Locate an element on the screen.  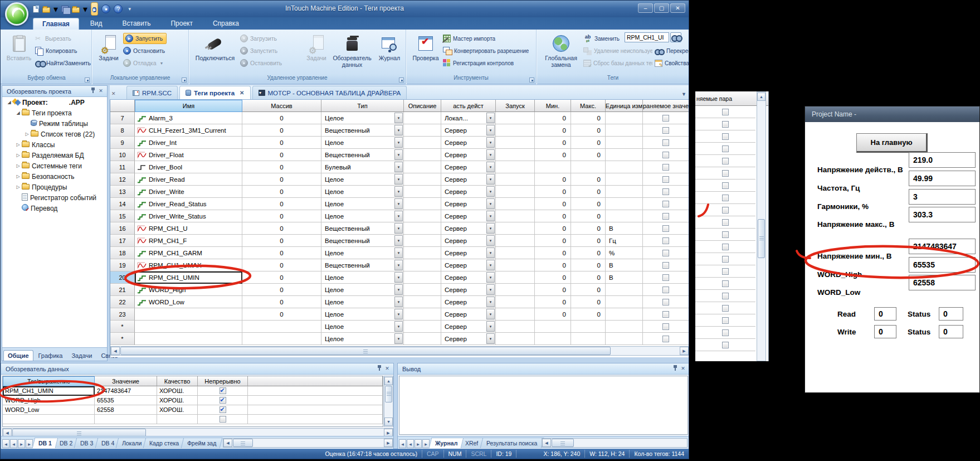
watch-quality-cell: ХОРОШ. is located at coordinates (177, 400).